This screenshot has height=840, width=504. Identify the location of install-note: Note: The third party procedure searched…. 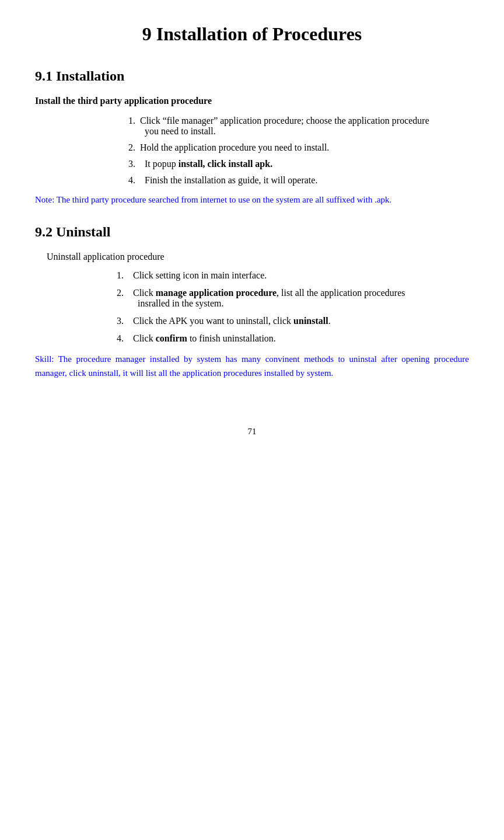
(252, 200).